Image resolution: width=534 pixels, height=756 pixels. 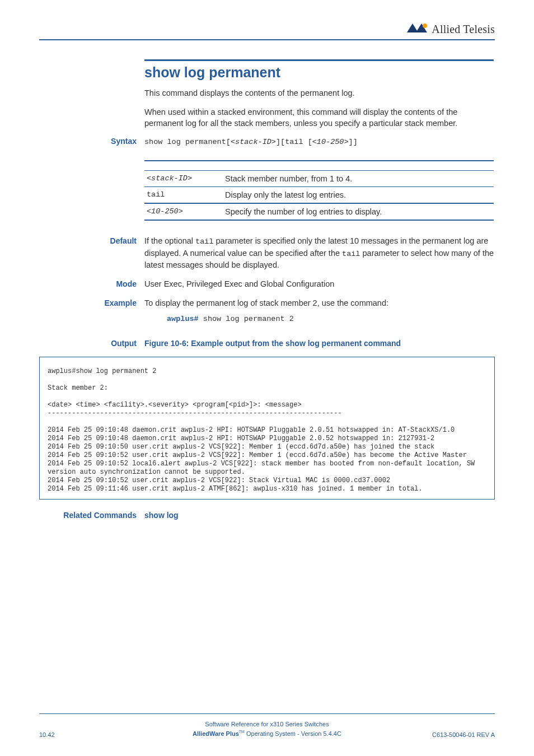 I want to click on mode-row: Mode User Exec, Privileged Exec and Glob…, so click(x=267, y=284).